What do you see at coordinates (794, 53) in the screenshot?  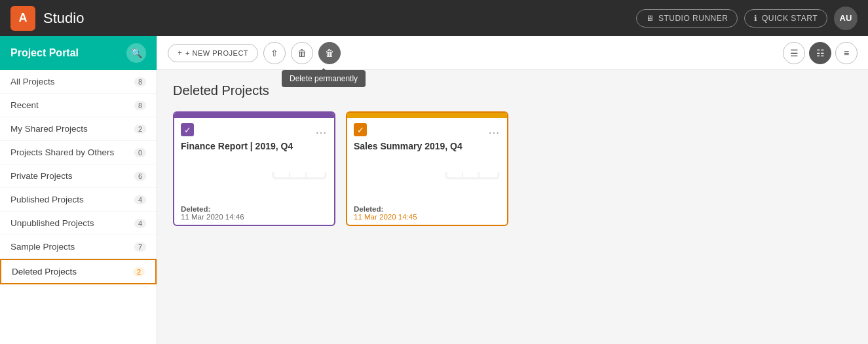 I see `list-view-icon: ☰` at bounding box center [794, 53].